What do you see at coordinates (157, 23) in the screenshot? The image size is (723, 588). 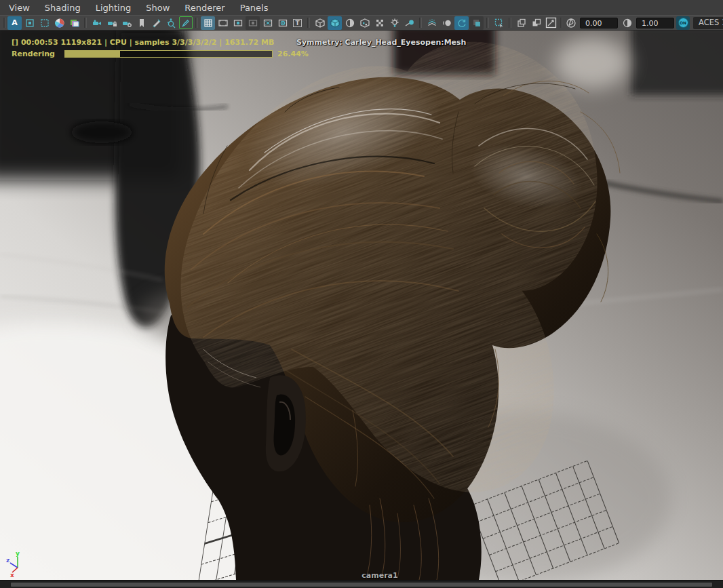 I see `ramp-brush-icon` at bounding box center [157, 23].